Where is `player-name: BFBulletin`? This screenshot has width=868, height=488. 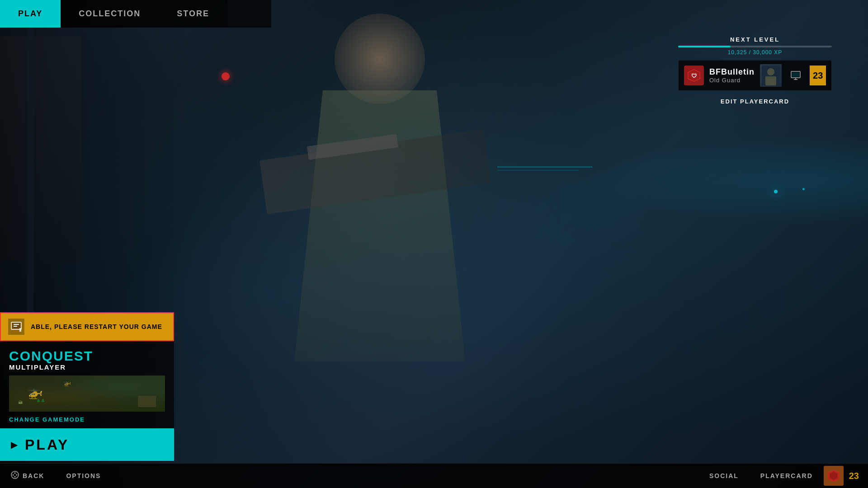 player-name: BFBulletin is located at coordinates (732, 72).